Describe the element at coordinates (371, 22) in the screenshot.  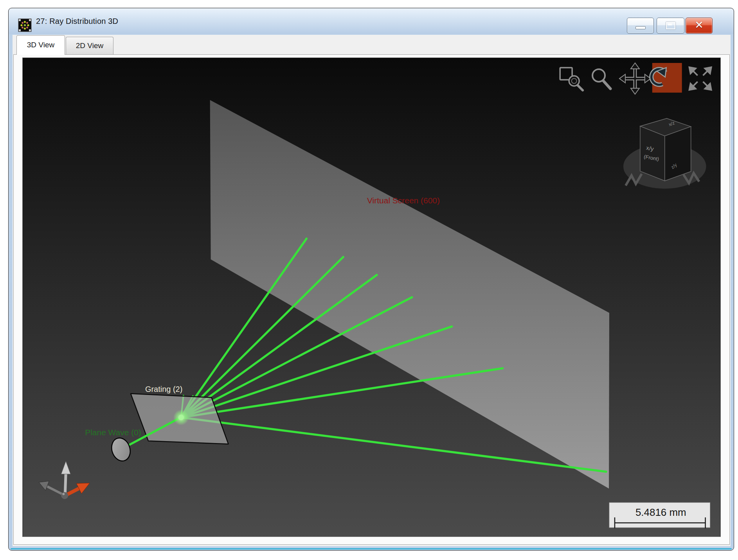
I see `titlebar: 27: Ray Distribution 3D ✕` at that location.